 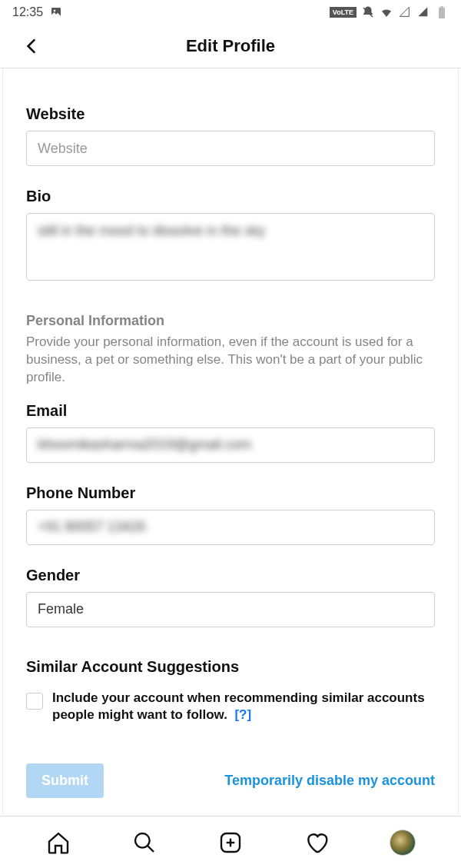 What do you see at coordinates (58, 843) in the screenshot?
I see `home-icon` at bounding box center [58, 843].